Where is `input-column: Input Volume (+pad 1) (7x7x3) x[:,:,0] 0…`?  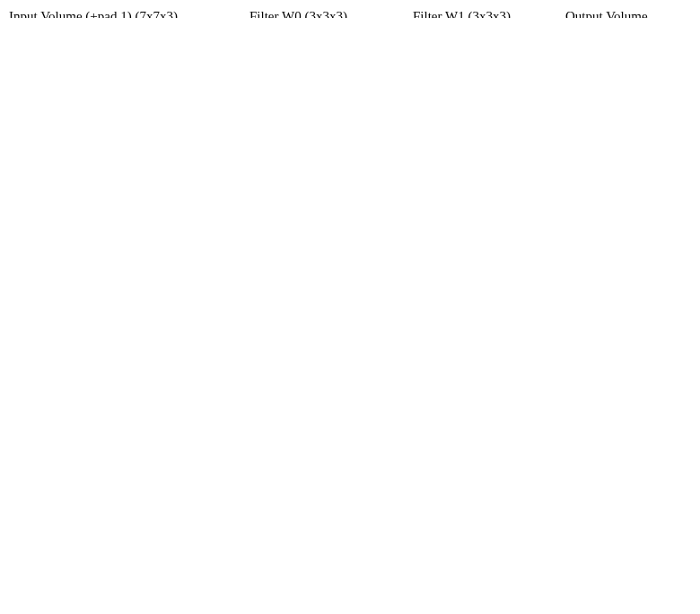
input-column: Input Volume (+pad 1) (7x7x3) x[:,:,0] 0… is located at coordinates (124, 13).